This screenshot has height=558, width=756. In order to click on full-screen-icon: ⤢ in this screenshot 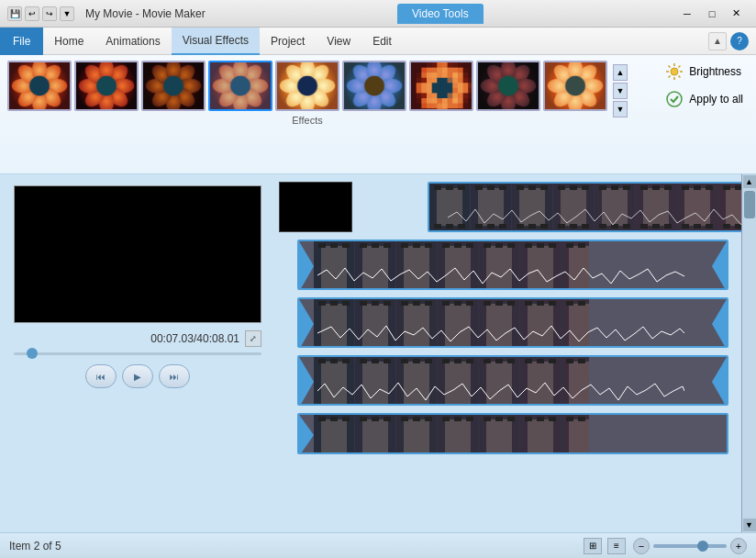, I will do `click(253, 339)`.